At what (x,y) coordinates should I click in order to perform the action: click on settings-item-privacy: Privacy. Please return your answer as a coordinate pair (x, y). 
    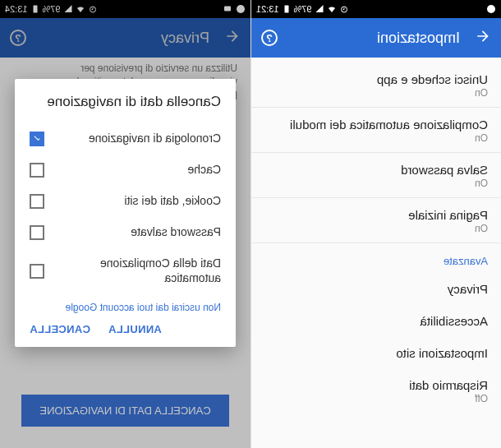
    Looking at the image, I should click on (376, 288).